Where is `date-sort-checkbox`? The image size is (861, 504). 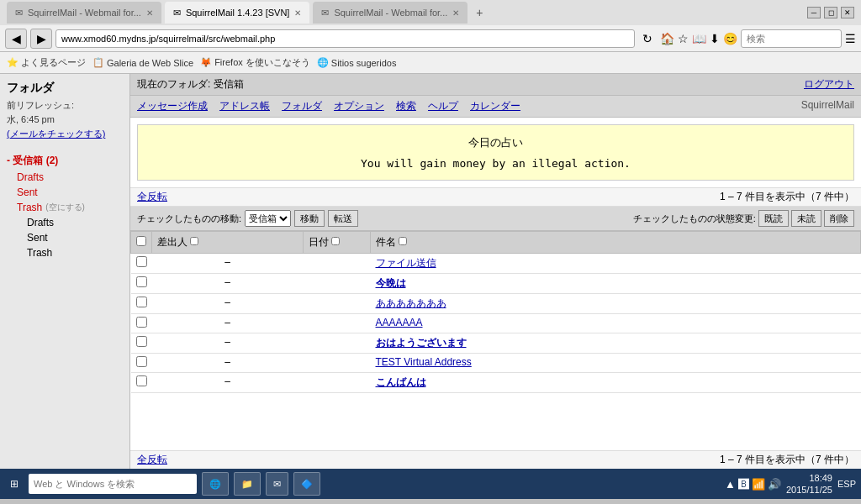
date-sort-checkbox is located at coordinates (335, 241).